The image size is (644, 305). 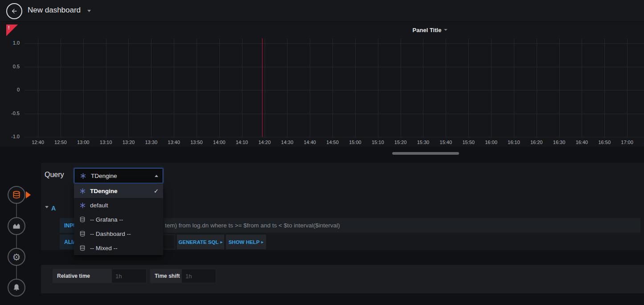 I want to click on datasource-option-label: -- Mixed --, so click(x=104, y=248).